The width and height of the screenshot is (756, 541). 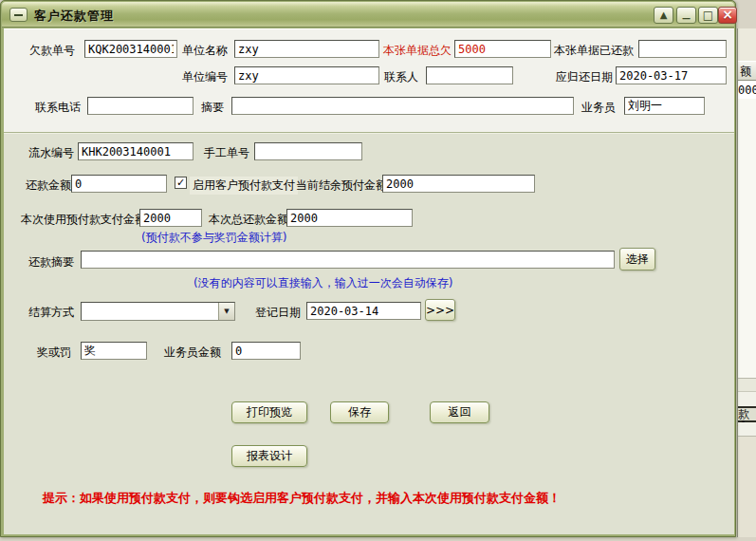 I want to click on prepay-note: (预付款不参与奖罚金额计算), so click(x=214, y=237).